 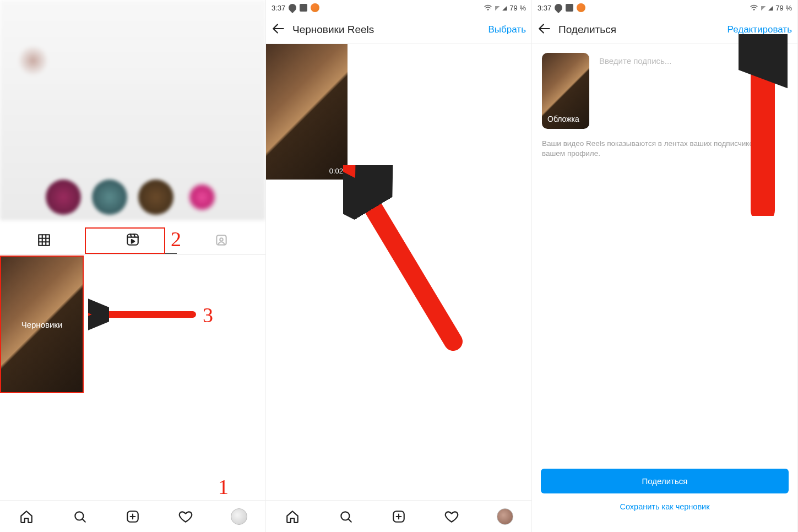 What do you see at coordinates (44, 240) in the screenshot?
I see `tab-grid` at bounding box center [44, 240].